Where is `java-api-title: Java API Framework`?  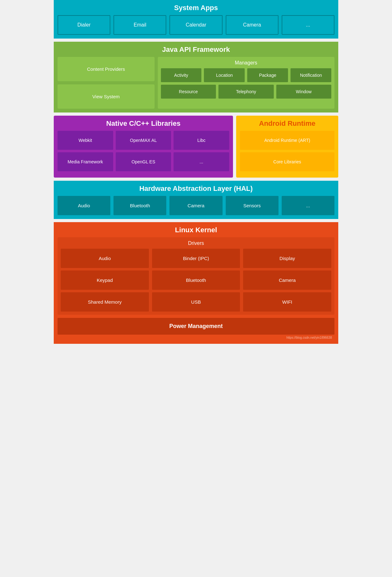 java-api-title: Java API Framework is located at coordinates (196, 50).